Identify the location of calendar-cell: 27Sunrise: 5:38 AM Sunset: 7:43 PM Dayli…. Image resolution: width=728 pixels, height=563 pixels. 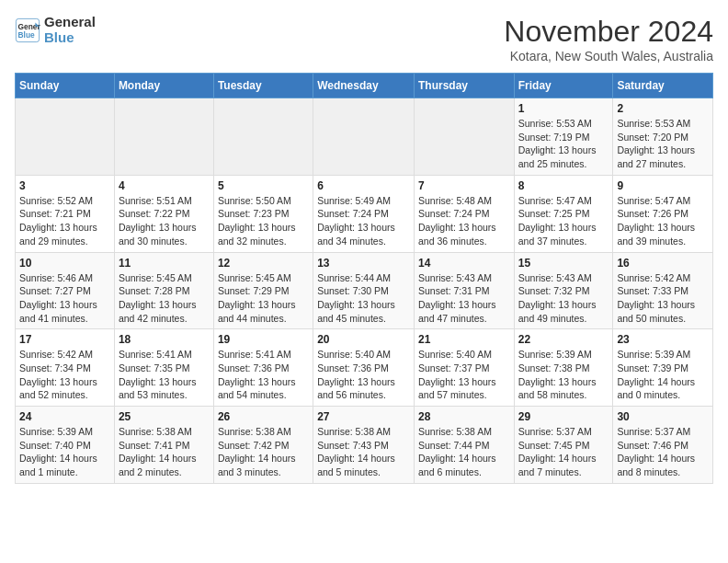
(364, 445).